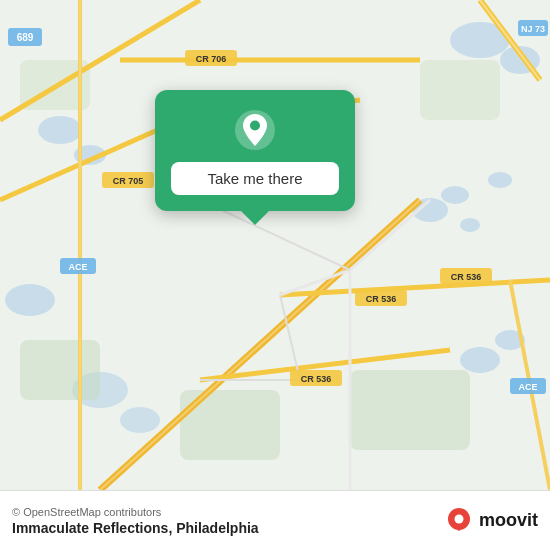 This screenshot has width=550, height=550. I want to click on svg-text: CR 705, so click(128, 181).